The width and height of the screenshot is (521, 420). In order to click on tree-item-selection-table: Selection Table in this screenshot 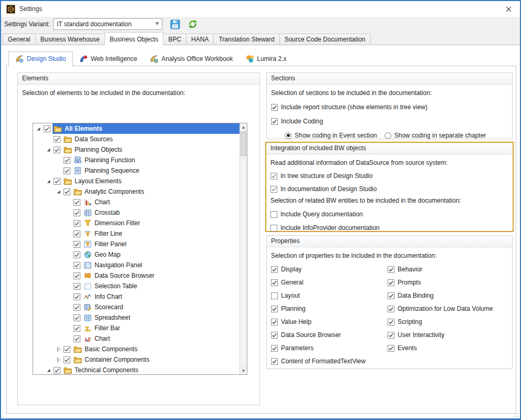, I will do `click(137, 286)`.